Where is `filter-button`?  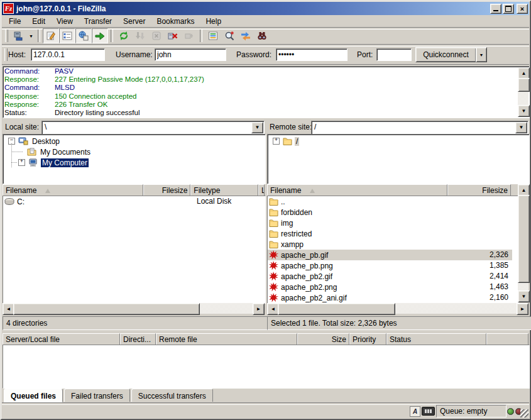 filter-button is located at coordinates (213, 36).